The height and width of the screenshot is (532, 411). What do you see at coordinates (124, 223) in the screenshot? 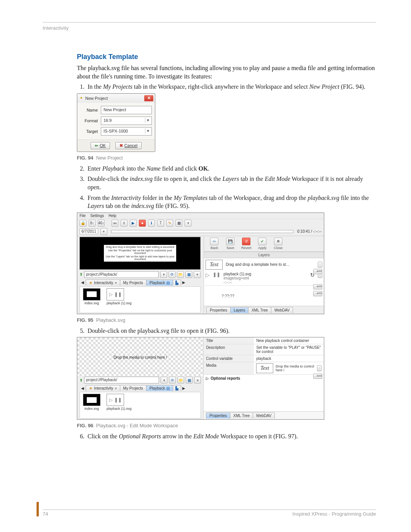
I see `pause-icon: ⏸` at bounding box center [124, 223].